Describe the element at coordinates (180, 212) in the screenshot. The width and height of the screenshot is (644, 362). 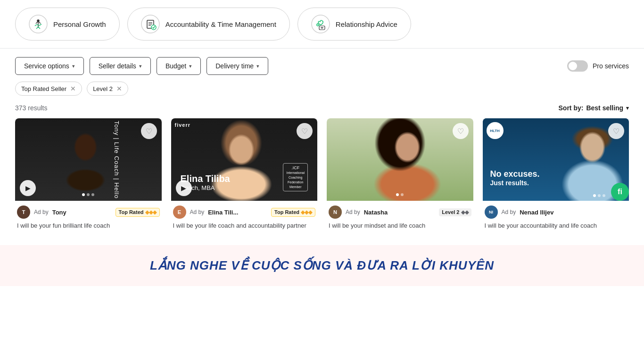
I see `card-2-avatar: E` at that location.